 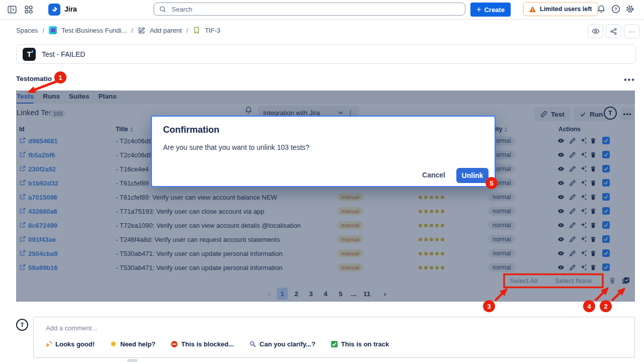 What do you see at coordinates (360, 344) in the screenshot?
I see `quick-reply-on-track: This is on track` at bounding box center [360, 344].